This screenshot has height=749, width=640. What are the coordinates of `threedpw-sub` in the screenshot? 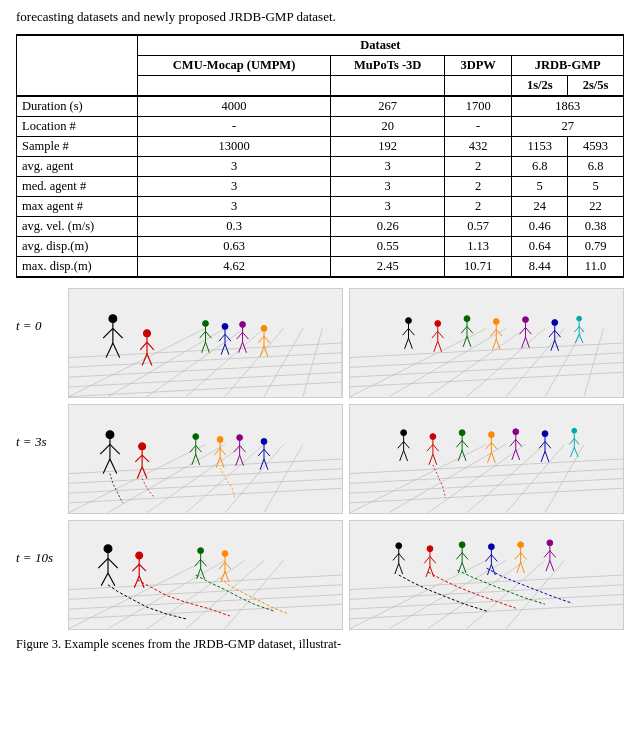 It's located at (478, 86).